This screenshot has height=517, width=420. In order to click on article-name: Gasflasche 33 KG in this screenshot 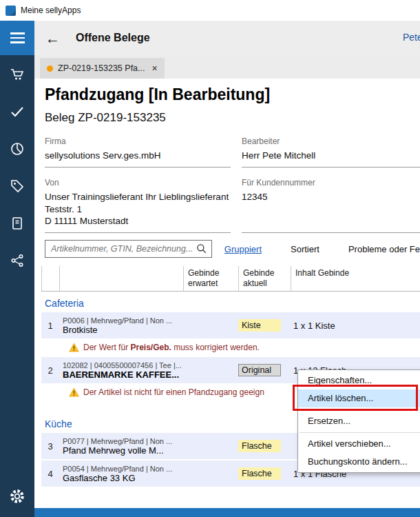, I will do `click(123, 478)`.